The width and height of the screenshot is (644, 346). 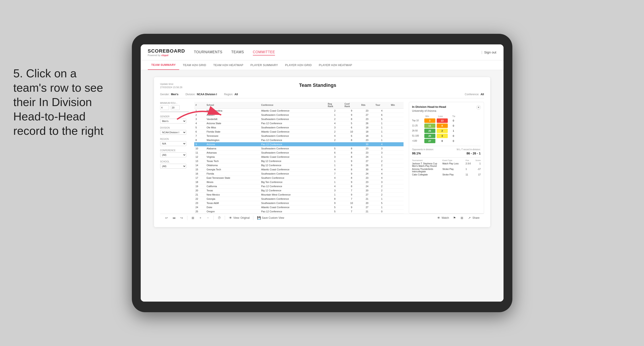 What do you see at coordinates (299, 169) in the screenshot?
I see `table-row: 15 Georgia Tech Atlantic Coast Conferenc…` at bounding box center [299, 169].